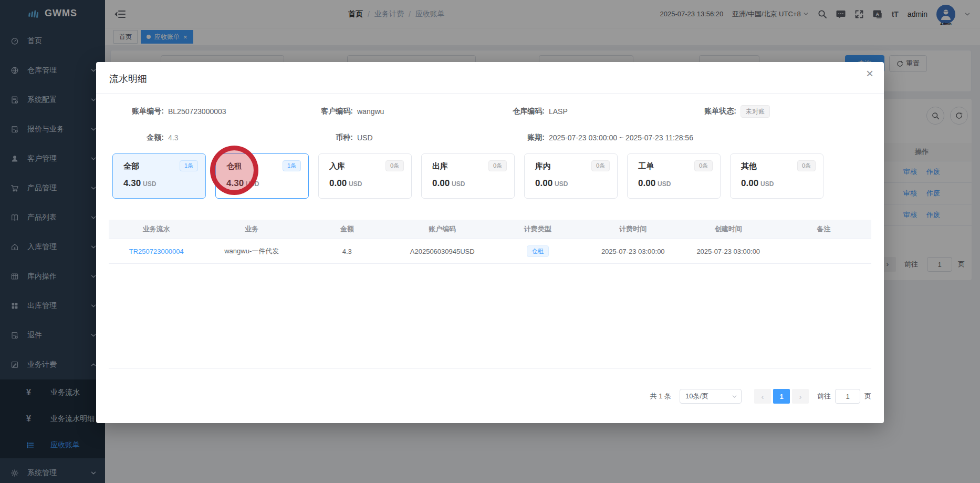 The width and height of the screenshot is (980, 483). What do you see at coordinates (335, 138) in the screenshot?
I see `field-currency: 币种: USD` at bounding box center [335, 138].